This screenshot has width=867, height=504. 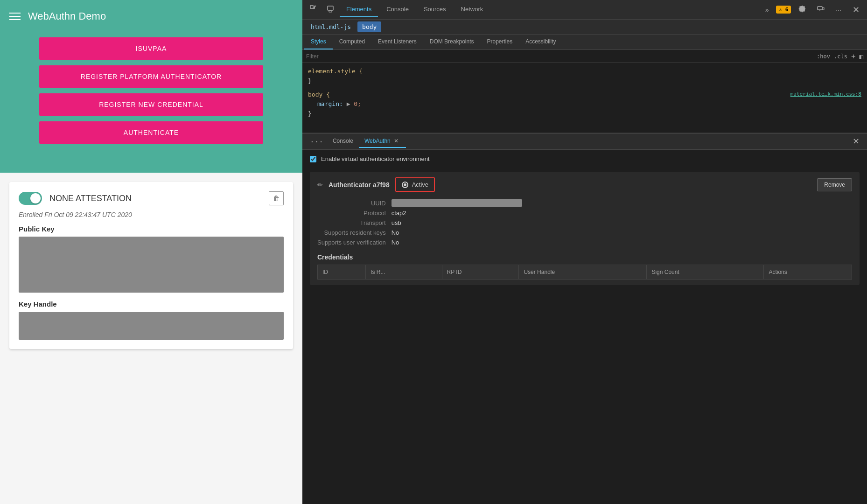 What do you see at coordinates (398, 9) in the screenshot?
I see `console-tab: Console` at bounding box center [398, 9].